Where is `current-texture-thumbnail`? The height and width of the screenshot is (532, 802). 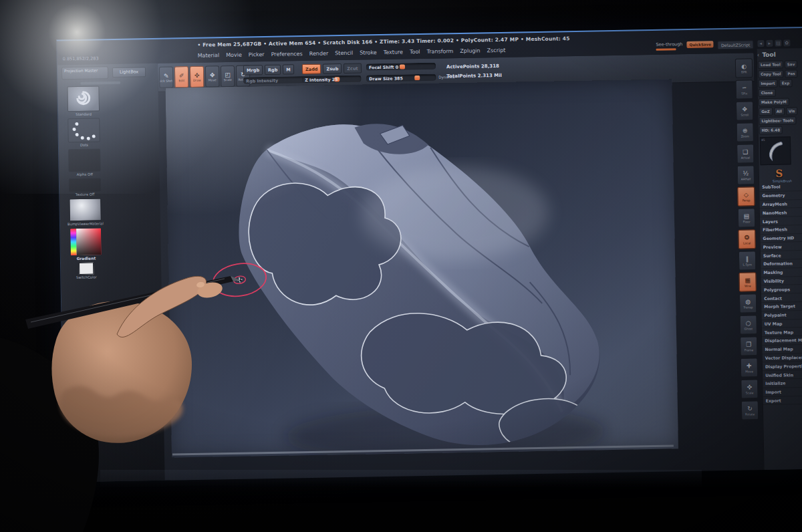 current-texture-thumbnail is located at coordinates (85, 184).